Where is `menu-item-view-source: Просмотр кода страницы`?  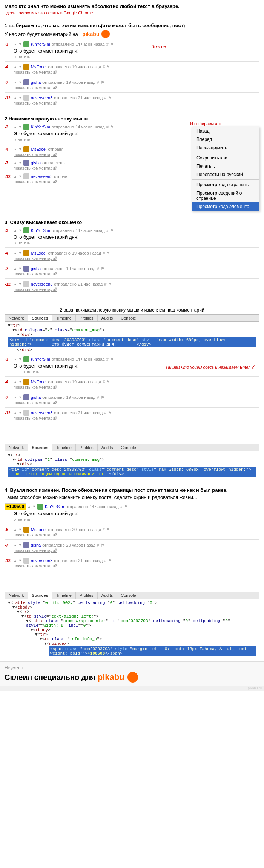 menu-item-view-source: Просмотр кода страницы is located at coordinates (226, 185).